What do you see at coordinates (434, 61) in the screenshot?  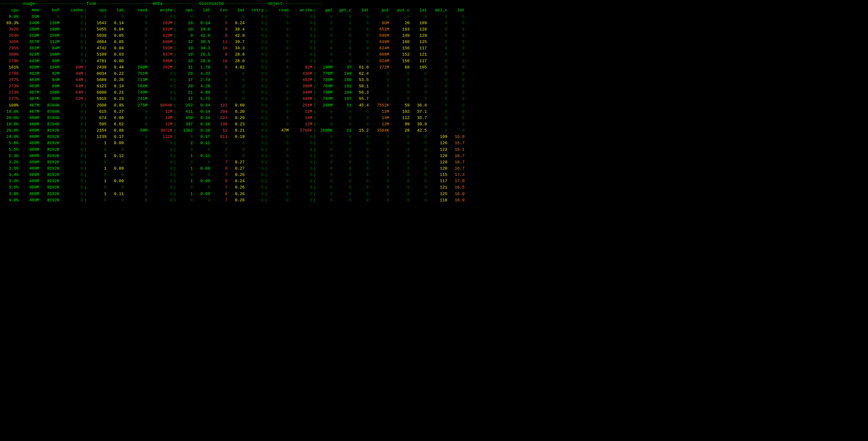 I see `table-row: 279% 443M 80M 0 | 4781 0.06 0 596M | 10 …` at bounding box center [434, 61].